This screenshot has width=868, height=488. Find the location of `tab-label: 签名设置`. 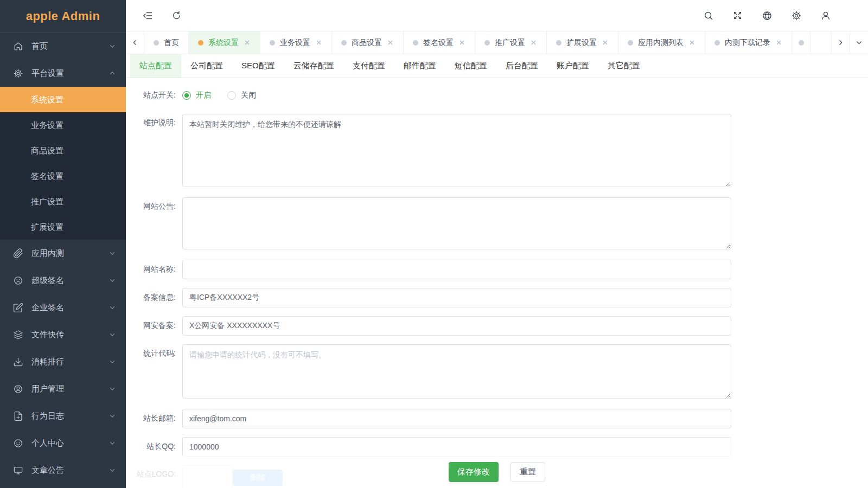

tab-label: 签名设置 is located at coordinates (438, 43).